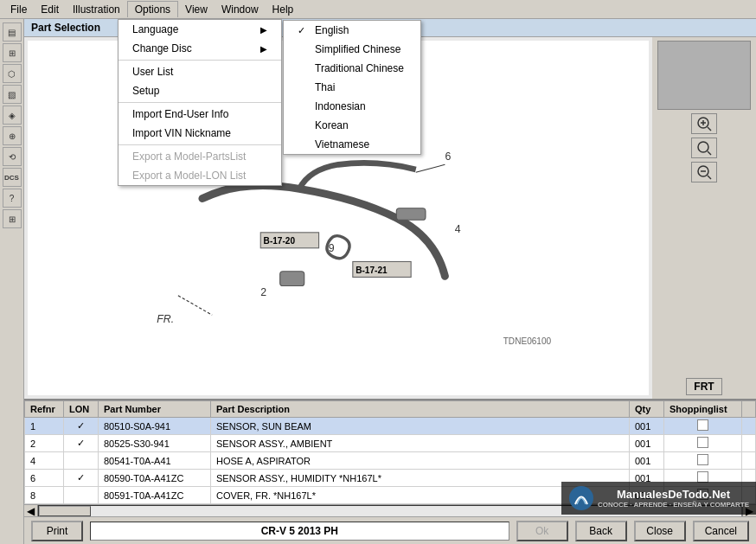  I want to click on cell-desc: HOSE A, ASPIRATOR, so click(420, 461).